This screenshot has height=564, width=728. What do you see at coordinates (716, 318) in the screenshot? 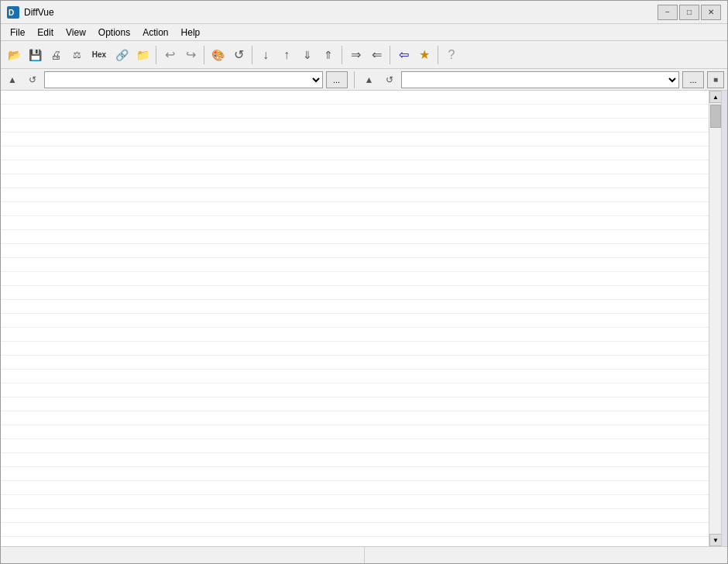
I see `scrollbar-track` at bounding box center [716, 318].